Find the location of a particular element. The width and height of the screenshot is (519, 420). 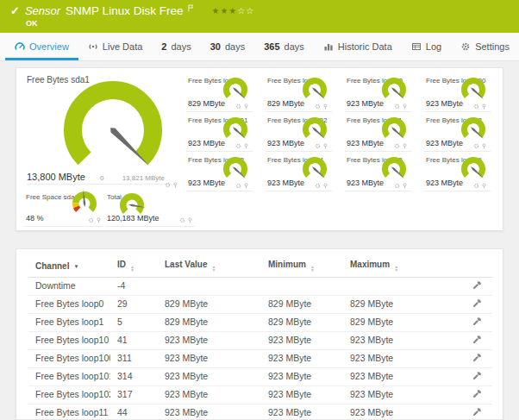

tab-live-data: Live Data is located at coordinates (116, 47).